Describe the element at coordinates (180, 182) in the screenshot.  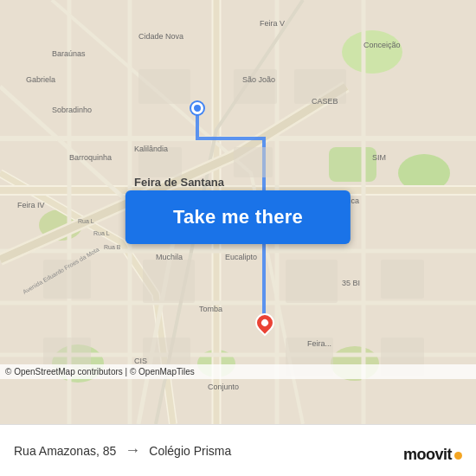
I see `svg-text: Feira de Santana` at that location.